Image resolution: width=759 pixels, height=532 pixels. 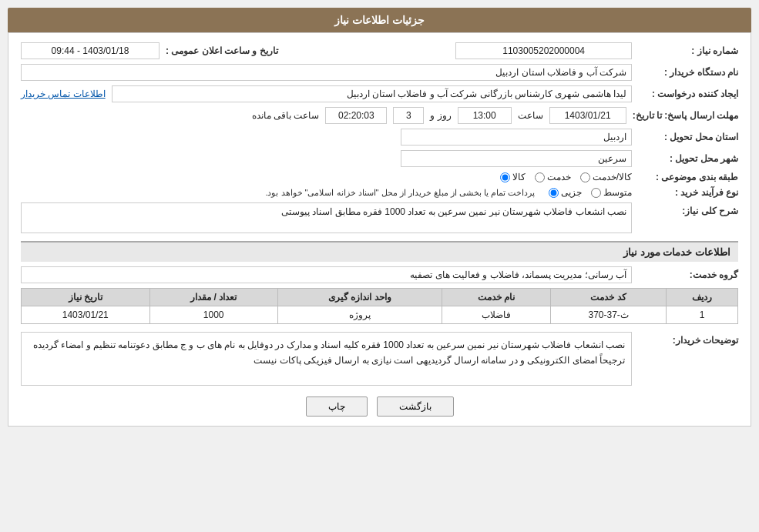 What do you see at coordinates (688, 72) in the screenshot?
I see `nam-dastgah-label: نام دستگاه خریدار :` at bounding box center [688, 72].